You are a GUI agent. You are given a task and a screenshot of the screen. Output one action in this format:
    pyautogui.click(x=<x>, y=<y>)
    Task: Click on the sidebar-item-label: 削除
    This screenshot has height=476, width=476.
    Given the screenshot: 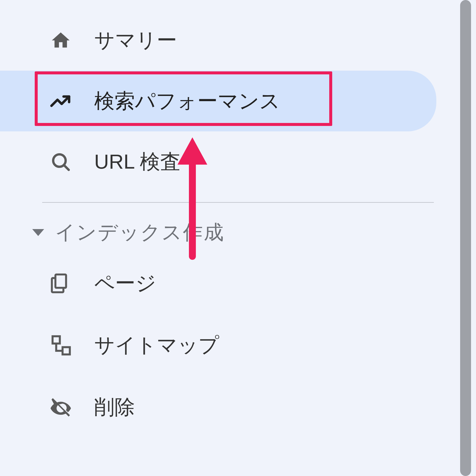 What is the action you would take?
    pyautogui.click(x=115, y=407)
    